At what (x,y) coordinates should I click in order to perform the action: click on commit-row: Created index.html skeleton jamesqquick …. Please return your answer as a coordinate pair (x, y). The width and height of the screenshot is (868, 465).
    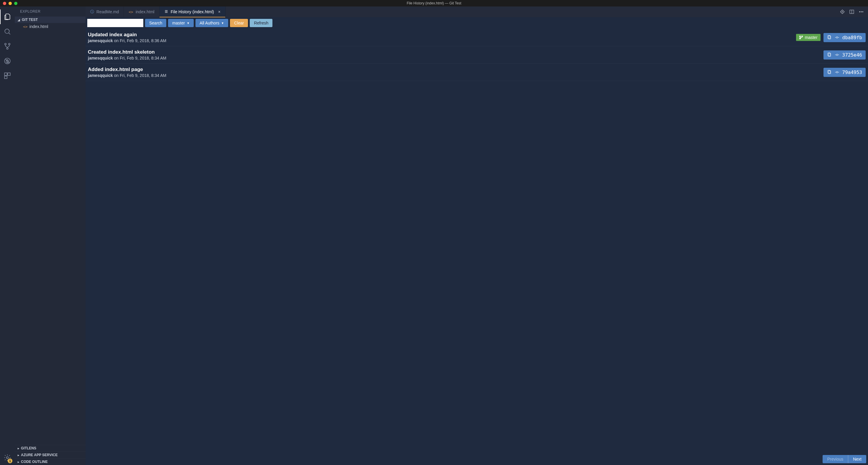
    Looking at the image, I should click on (477, 55).